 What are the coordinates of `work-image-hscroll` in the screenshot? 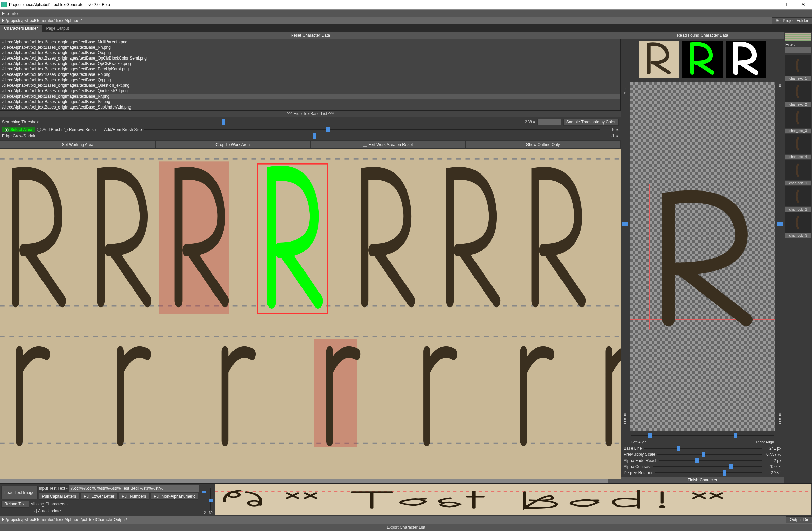 It's located at (310, 481).